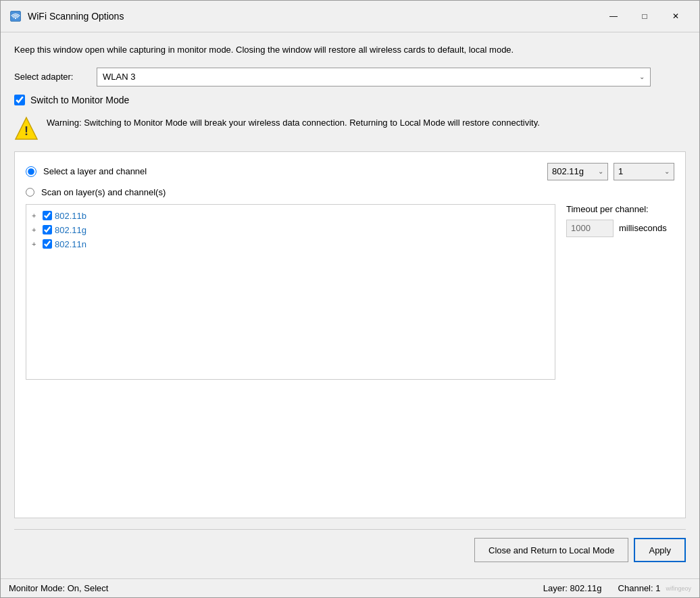 This screenshot has width=700, height=598. I want to click on checkbox-802-11b, so click(47, 216).